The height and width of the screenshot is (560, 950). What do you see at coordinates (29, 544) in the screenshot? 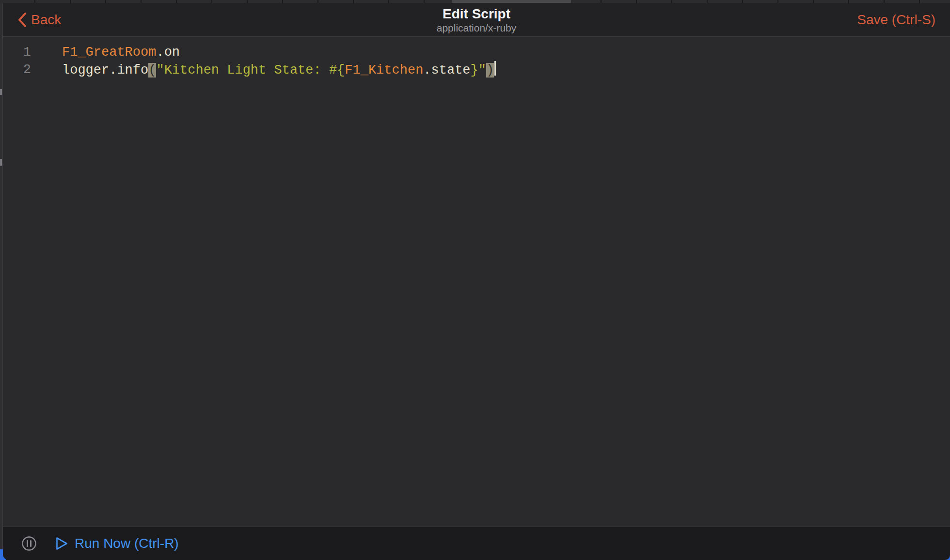
I see `pause-circle-icon` at bounding box center [29, 544].